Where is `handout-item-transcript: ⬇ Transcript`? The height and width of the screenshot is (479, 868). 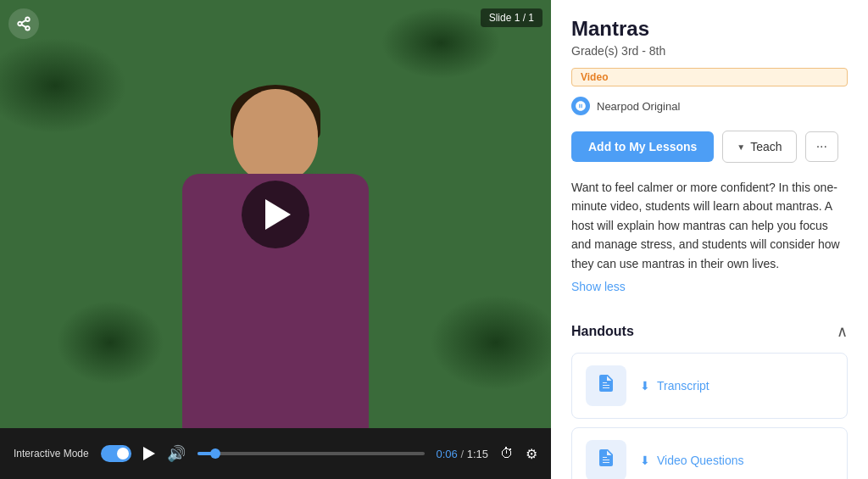 handout-item-transcript: ⬇ Transcript is located at coordinates (709, 386).